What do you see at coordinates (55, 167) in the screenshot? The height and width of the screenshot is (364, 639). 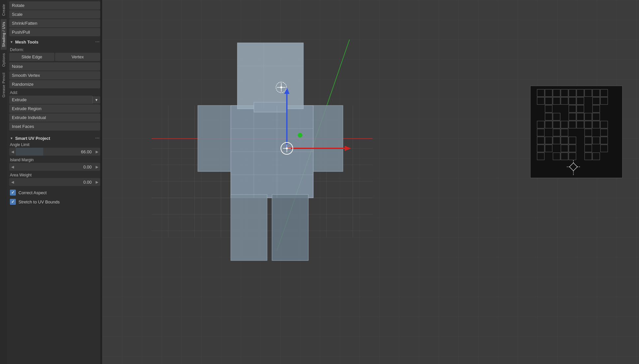 I see `island-margin-value: 0.00` at bounding box center [55, 167].